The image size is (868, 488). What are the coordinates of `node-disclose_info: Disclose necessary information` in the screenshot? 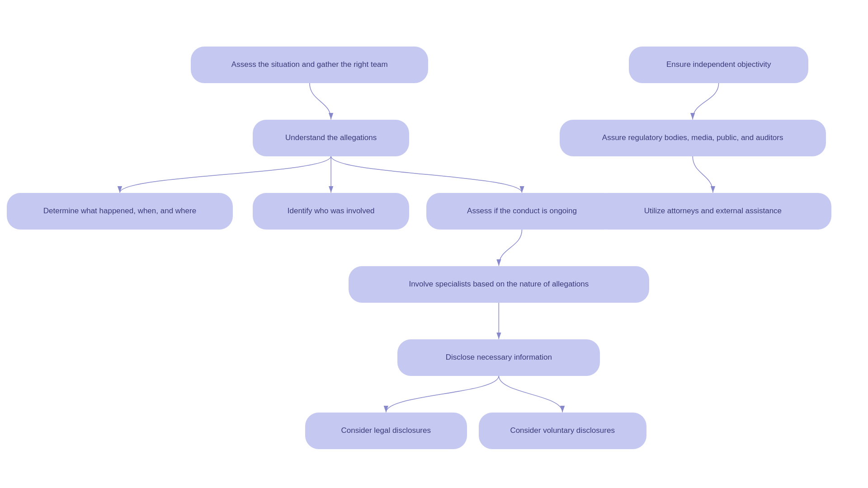 It's located at (499, 358).